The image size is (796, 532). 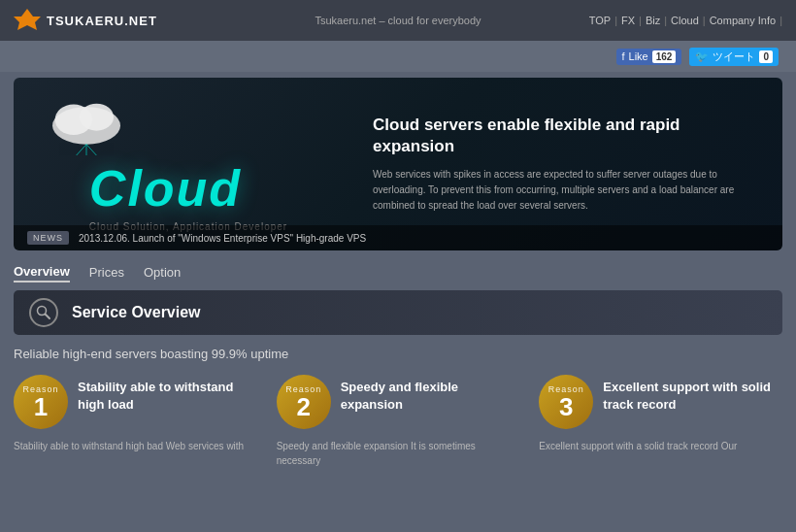 What do you see at coordinates (136, 402) in the screenshot?
I see `reason-1-header: Reason 1 Stability able to withstand hig…` at bounding box center [136, 402].